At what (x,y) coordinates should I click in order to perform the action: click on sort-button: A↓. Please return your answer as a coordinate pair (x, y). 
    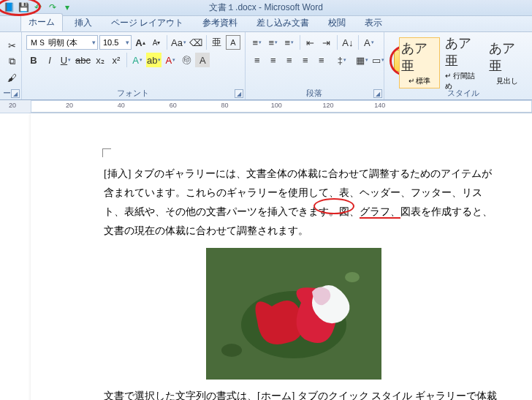
    Looking at the image, I should click on (348, 42).